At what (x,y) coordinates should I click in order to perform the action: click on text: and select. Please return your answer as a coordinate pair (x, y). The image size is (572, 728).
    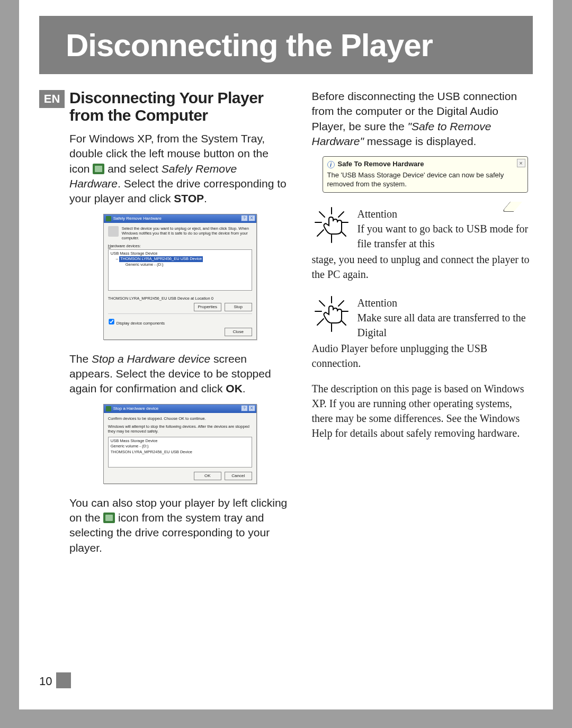
    Looking at the image, I should click on (132, 168).